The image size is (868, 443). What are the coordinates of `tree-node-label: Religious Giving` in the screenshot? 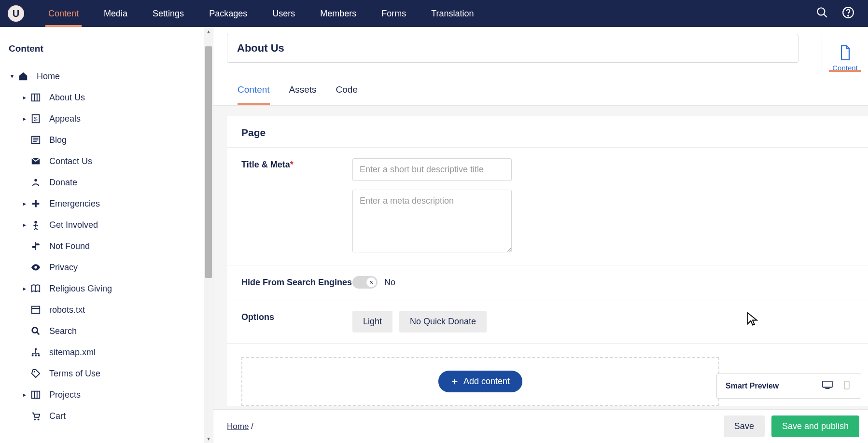 It's located at (81, 289).